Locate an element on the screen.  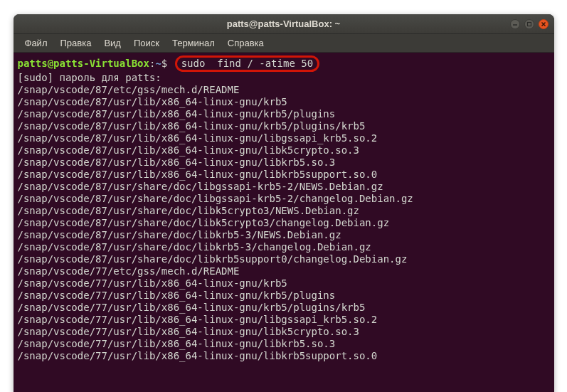
minimize-icon is located at coordinates (515, 24).